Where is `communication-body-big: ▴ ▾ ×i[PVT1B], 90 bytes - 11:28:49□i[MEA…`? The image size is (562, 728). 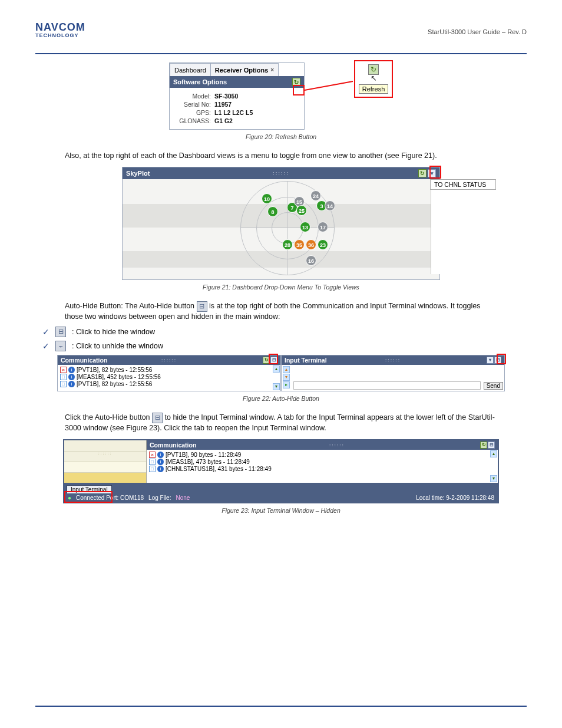 communication-body-big: ▴ ▾ ×i[PVT1B], 90 bytes - 11:28:49□i[MEA… is located at coordinates (322, 466).